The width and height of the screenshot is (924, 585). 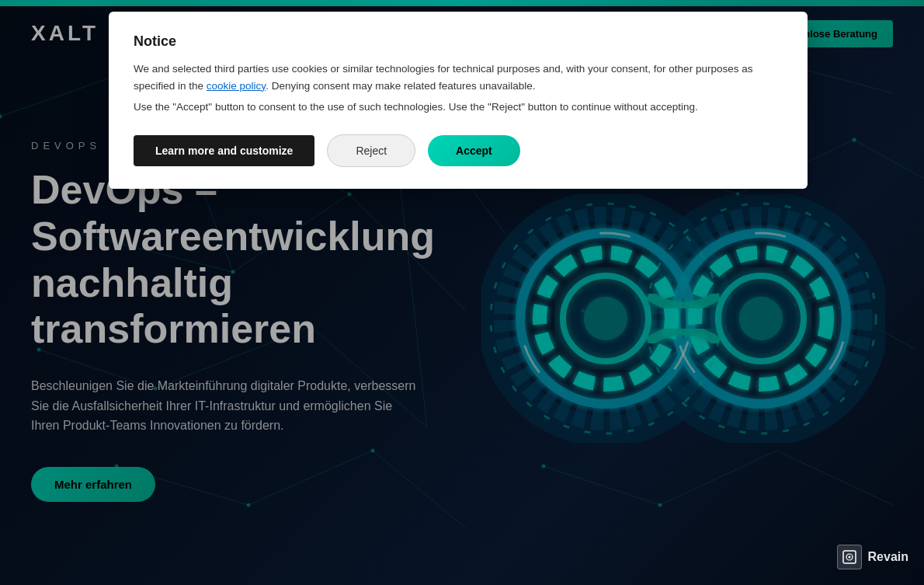 I want to click on accept-button: Accept, so click(x=474, y=151).